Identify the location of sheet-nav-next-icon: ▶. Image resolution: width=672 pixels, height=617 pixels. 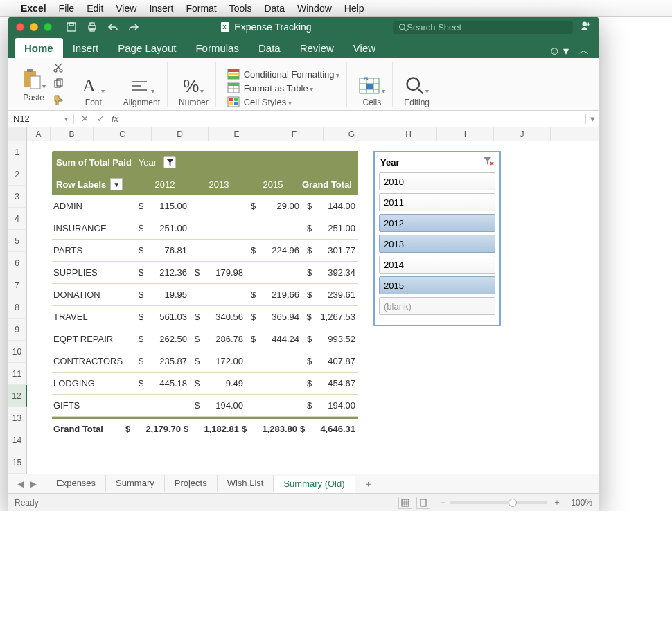
(33, 483).